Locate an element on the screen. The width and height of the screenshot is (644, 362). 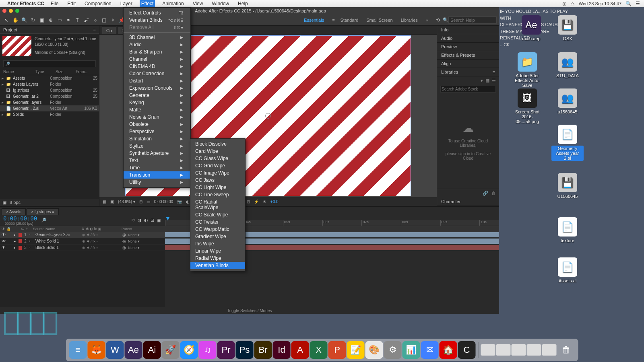
comp-tab: Co is located at coordinates (109, 31).